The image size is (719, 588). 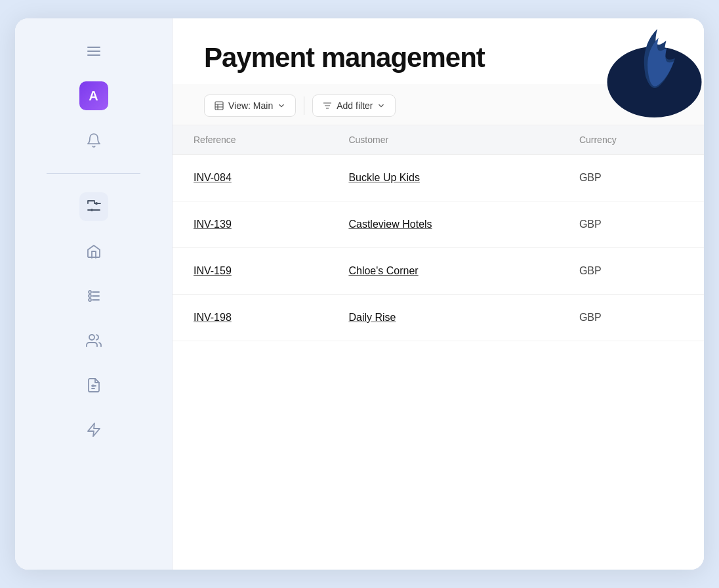 I want to click on cell-customer: Buckle Up Kids, so click(x=442, y=178).